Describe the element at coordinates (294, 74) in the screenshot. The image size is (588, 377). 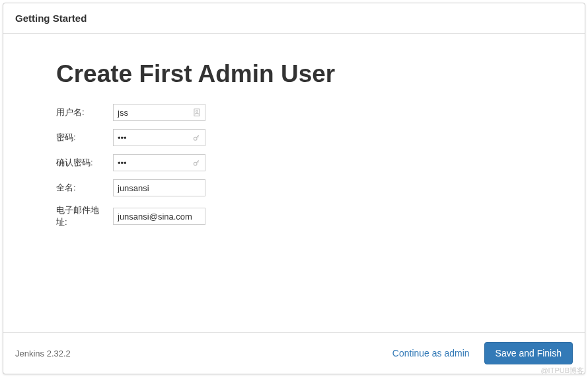
I see `page-title: Create First Admin User` at that location.